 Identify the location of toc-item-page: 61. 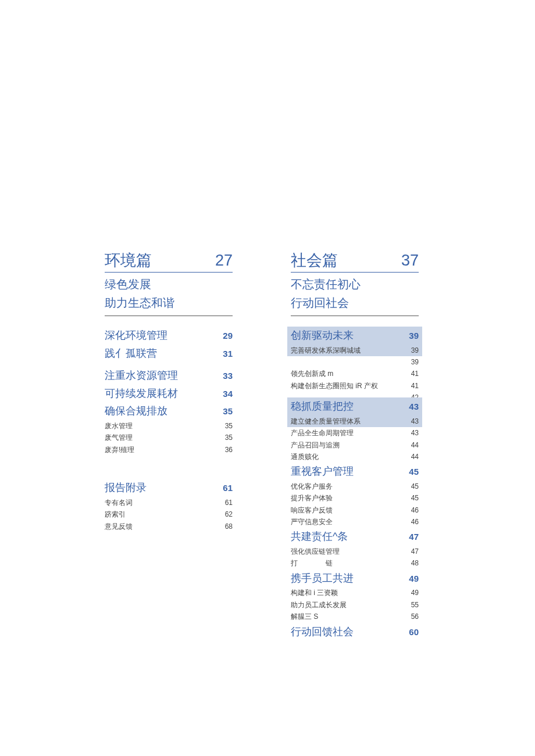
(229, 503).